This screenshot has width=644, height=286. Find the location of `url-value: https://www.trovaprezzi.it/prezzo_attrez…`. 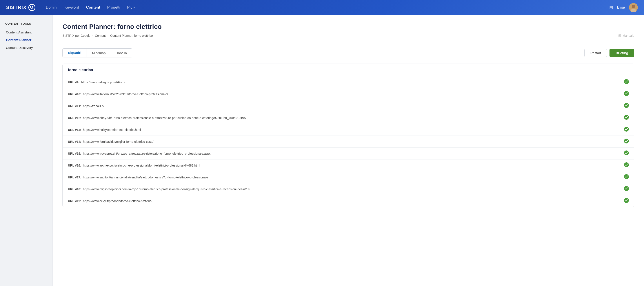

url-value: https://www.trovaprezzi.it/prezzo_attrez… is located at coordinates (146, 154).